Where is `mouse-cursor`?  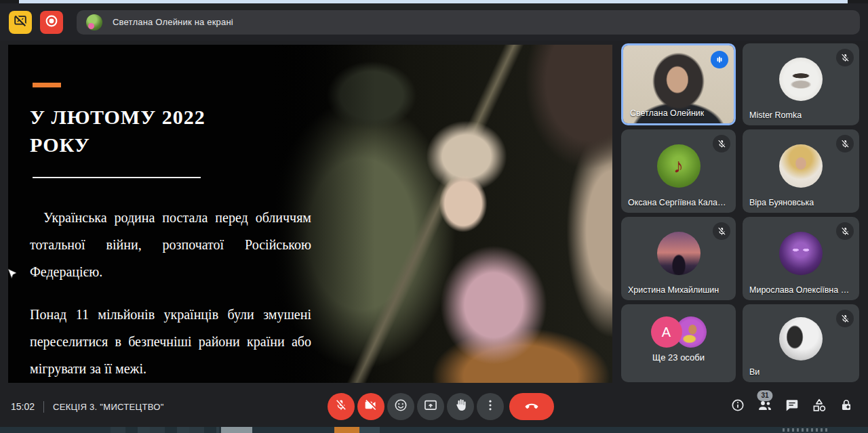
mouse-cursor is located at coordinates (12, 276).